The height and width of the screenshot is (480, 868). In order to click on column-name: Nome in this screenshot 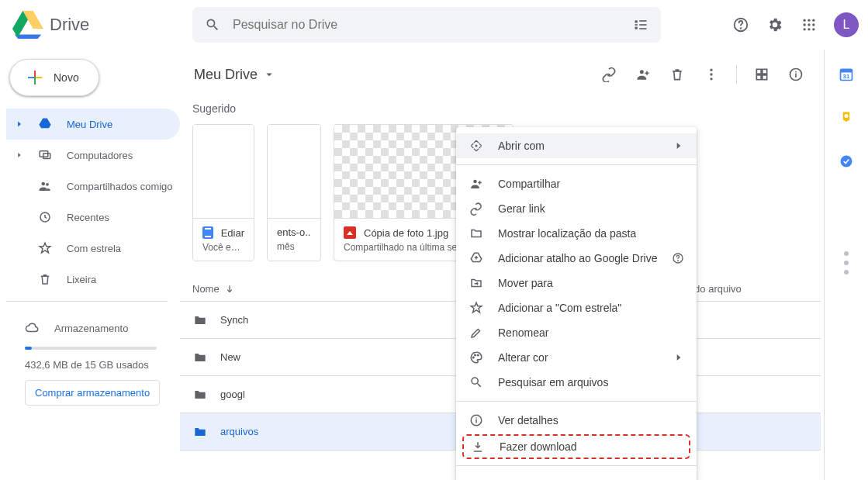, I will do `click(206, 288)`.